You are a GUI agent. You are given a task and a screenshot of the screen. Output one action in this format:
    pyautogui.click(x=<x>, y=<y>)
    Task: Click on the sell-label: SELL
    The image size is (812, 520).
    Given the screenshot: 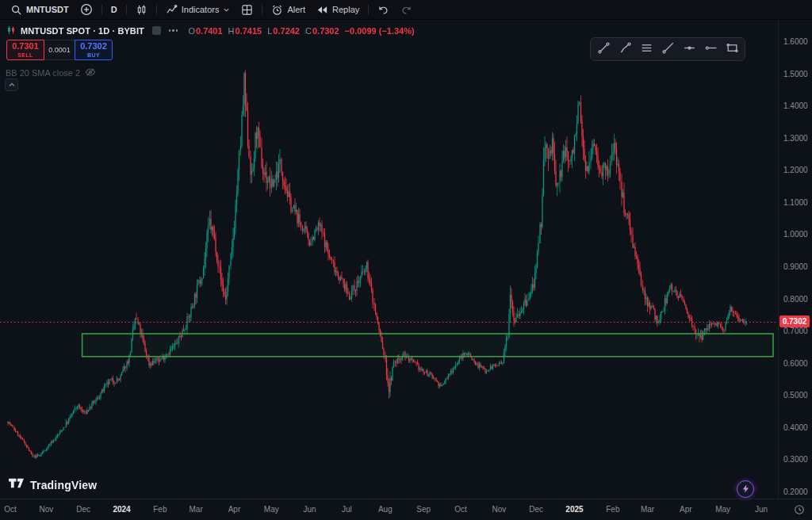 What is the action you would take?
    pyautogui.click(x=25, y=55)
    